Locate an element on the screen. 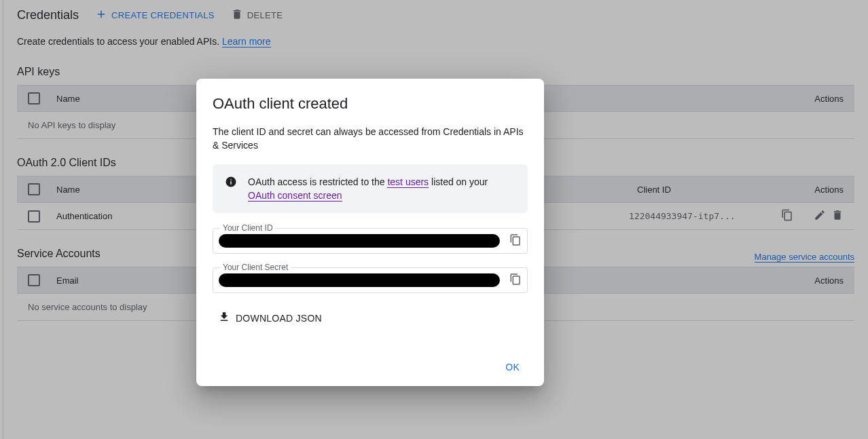  dialog-subtitle: The client ID and secret can always be a… is located at coordinates (370, 138).